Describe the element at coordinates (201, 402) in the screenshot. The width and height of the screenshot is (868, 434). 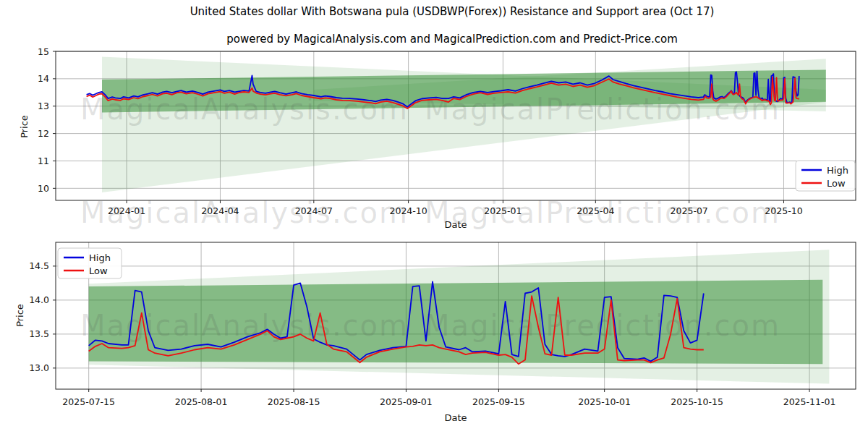
I see `x-tick-label: 2025-08-01` at that location.